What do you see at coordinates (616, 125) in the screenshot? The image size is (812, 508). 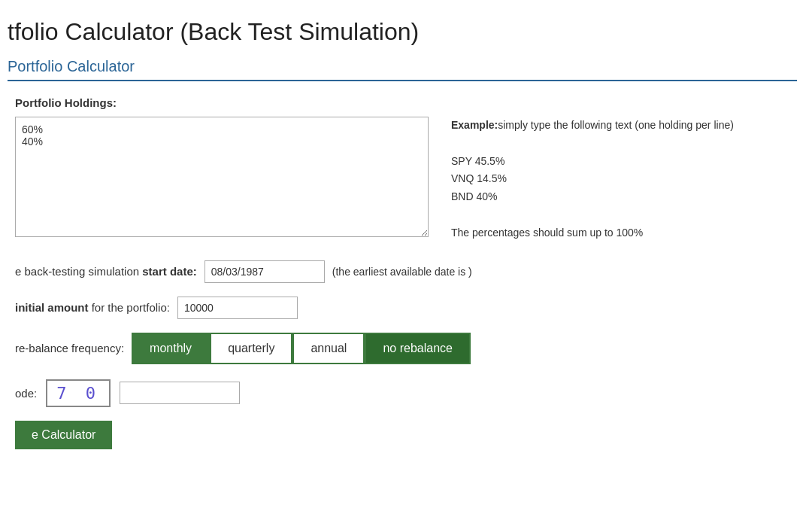 I see `example-description: simply type the following text (one hold…` at bounding box center [616, 125].